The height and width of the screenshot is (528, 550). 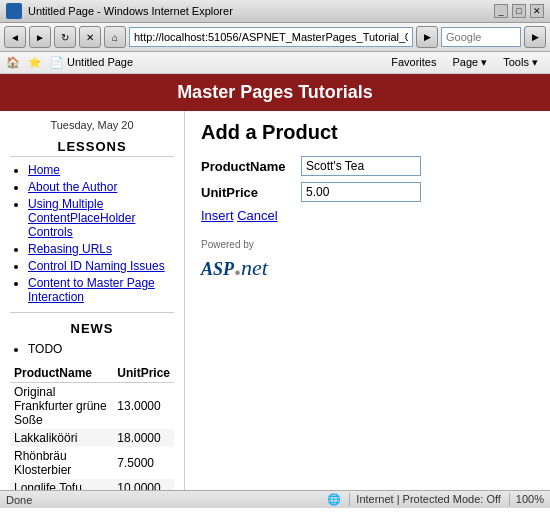 What do you see at coordinates (425, 500) in the screenshot?
I see `status-zone: Internet | Protected Mode: Off` at bounding box center [425, 500].